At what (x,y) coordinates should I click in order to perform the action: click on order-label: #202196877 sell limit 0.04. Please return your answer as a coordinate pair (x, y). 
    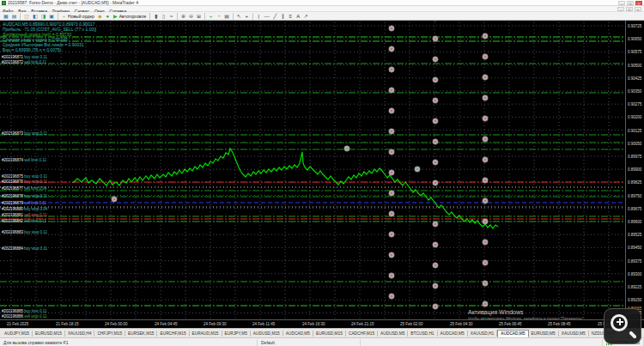
    Looking at the image, I should click on (24, 189).